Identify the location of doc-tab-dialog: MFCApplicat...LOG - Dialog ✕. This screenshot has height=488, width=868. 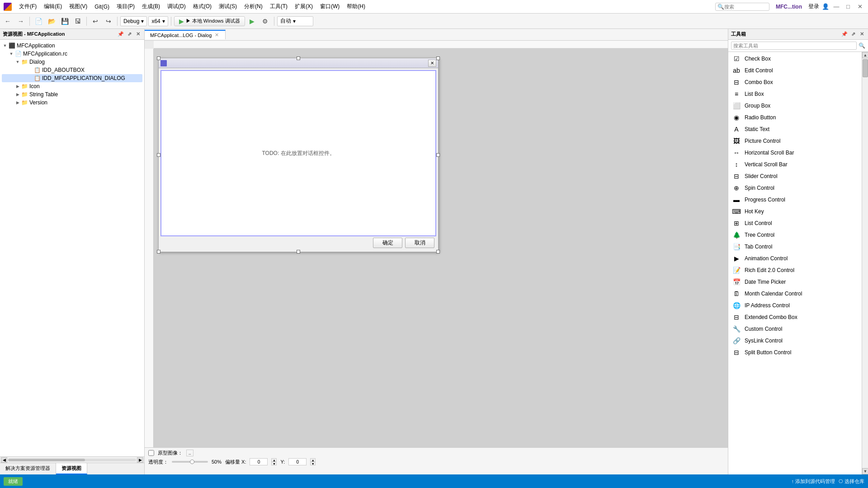
(185, 34).